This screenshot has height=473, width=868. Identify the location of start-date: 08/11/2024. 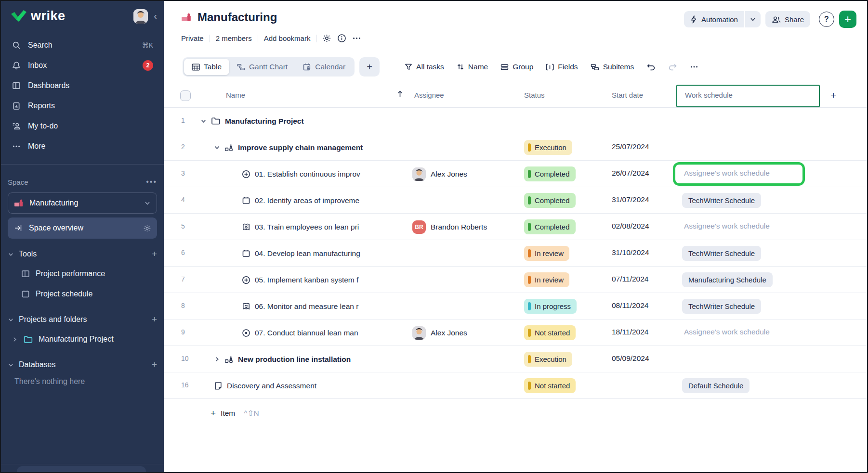
(630, 306).